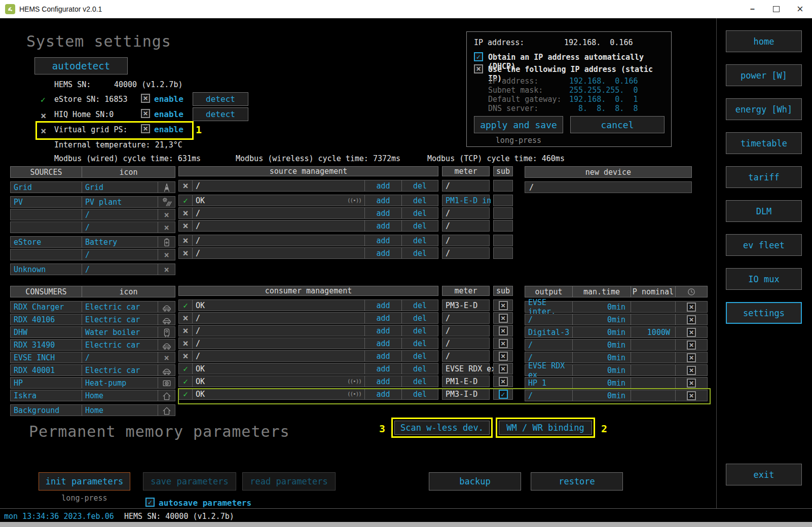  I want to click on source-icon-label: Grid, so click(120, 187).